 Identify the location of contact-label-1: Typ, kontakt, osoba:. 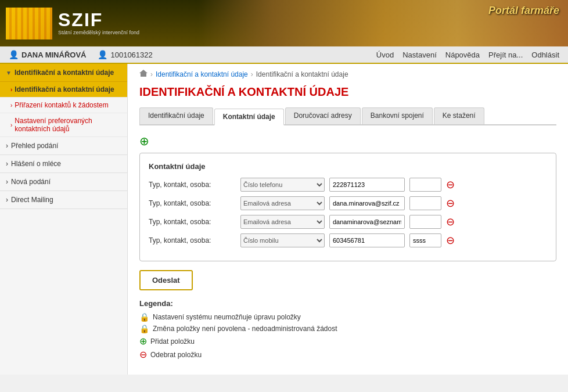
(192, 185).